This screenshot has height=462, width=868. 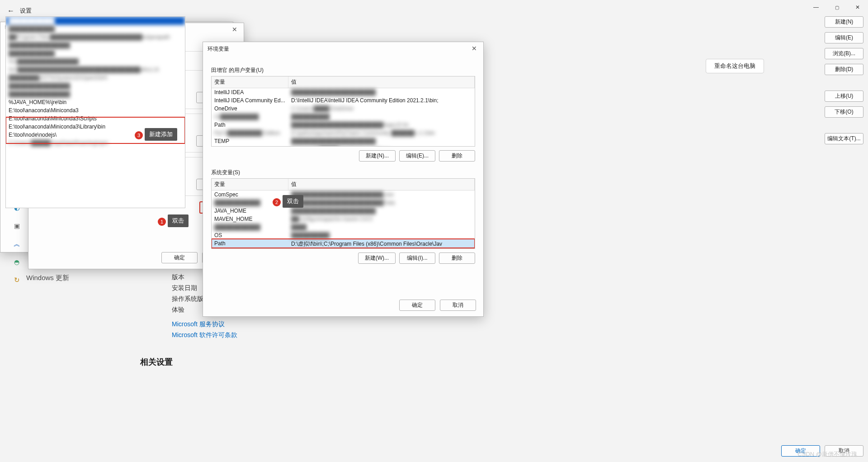 What do you see at coordinates (343, 195) in the screenshot?
I see `table-row: ComSpec████████████████████████.exe` at bounding box center [343, 195].